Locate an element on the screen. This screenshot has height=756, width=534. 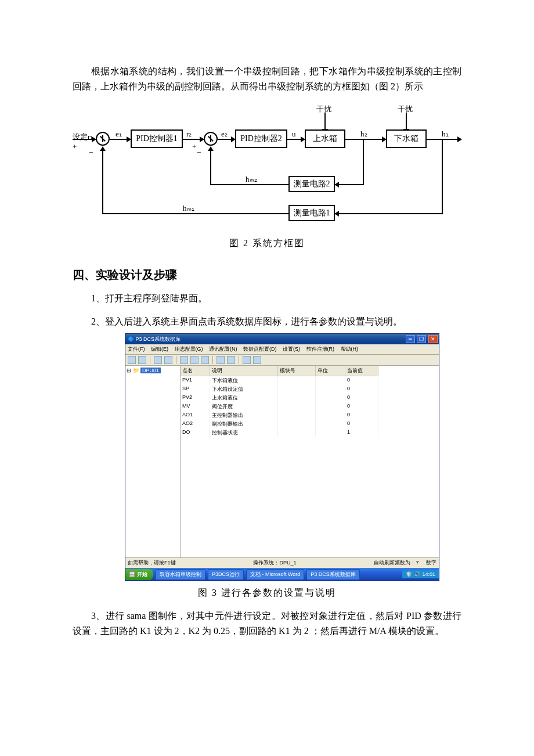
upper-tank-block: 上水箱 is located at coordinates (325, 139).